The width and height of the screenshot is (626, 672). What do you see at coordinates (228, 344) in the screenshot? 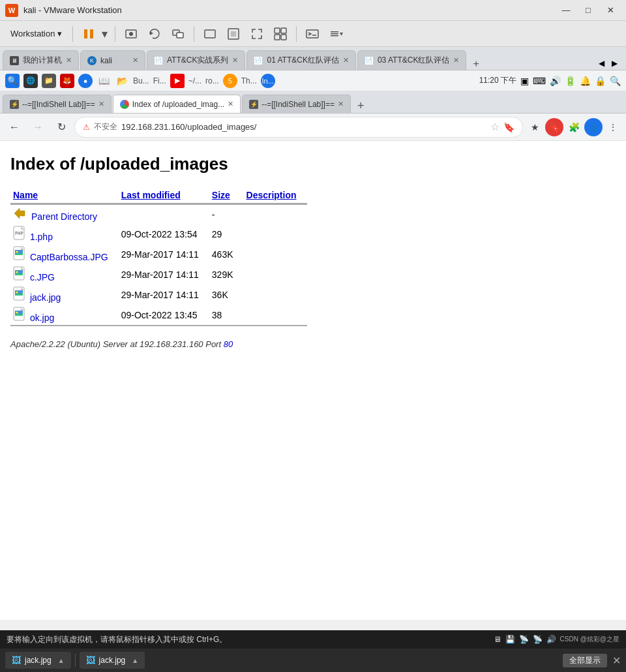
I see `port-link: 80` at bounding box center [228, 344].